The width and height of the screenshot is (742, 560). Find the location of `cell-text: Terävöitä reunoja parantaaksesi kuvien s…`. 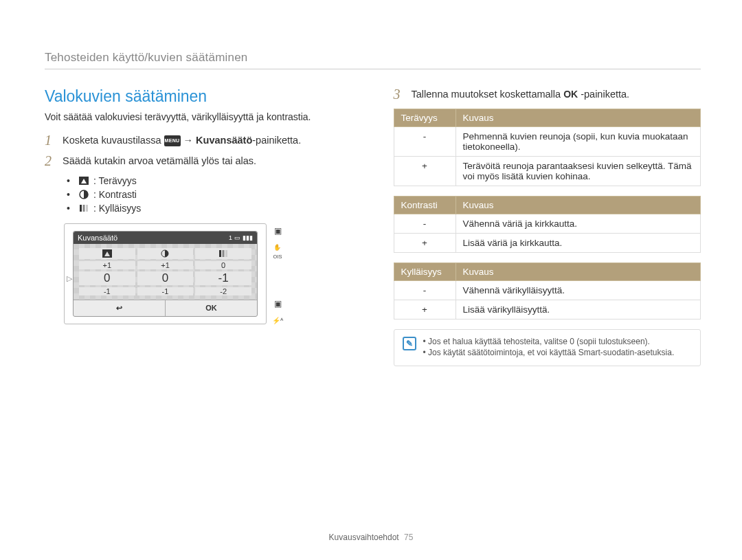

cell-text: Terävöitä reunoja parantaaksesi kuvien s… is located at coordinates (578, 170).